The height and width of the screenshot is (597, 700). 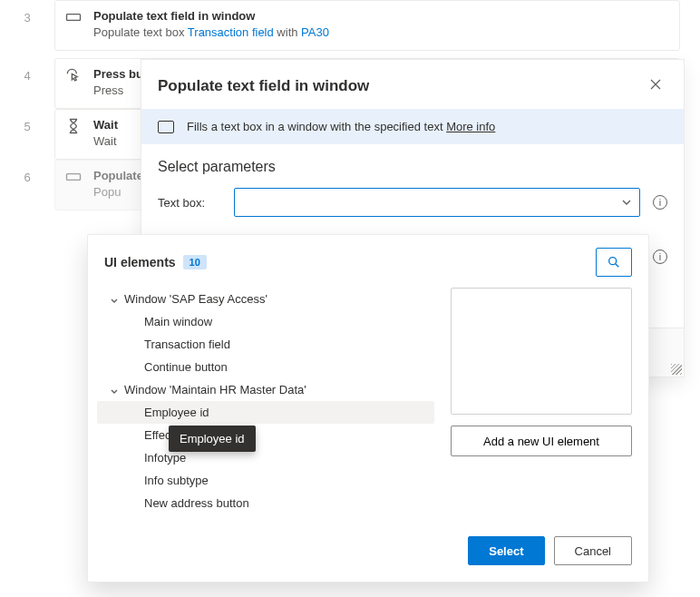 I want to click on tree-item: Transaction field, so click(x=266, y=345).